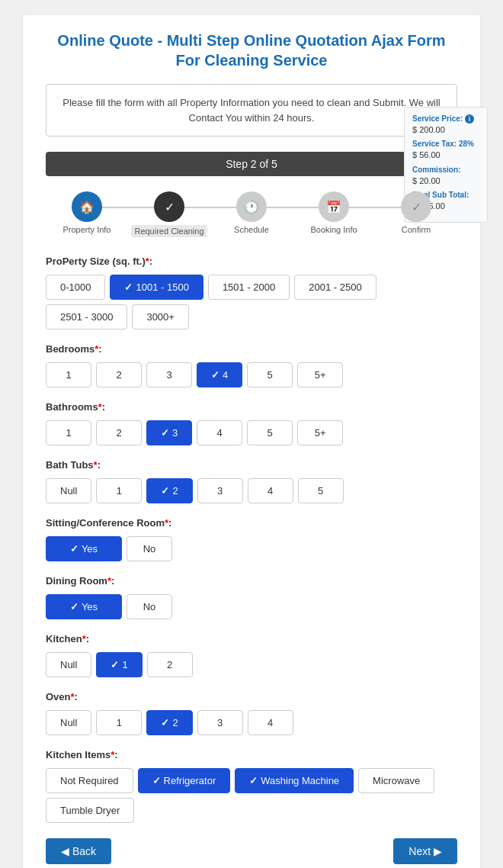 The image size is (503, 868). Describe the element at coordinates (334, 207) in the screenshot. I see `step-circle-4: 📅` at that location.